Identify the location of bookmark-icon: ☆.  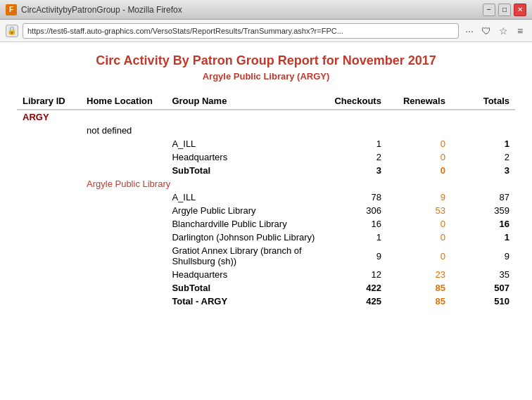
(503, 31).